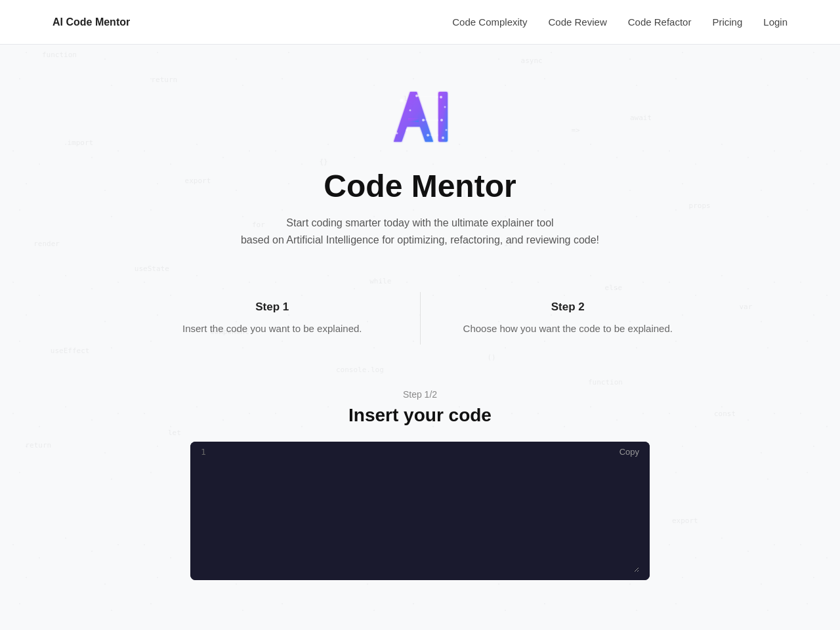 Image resolution: width=840 pixels, height=630 pixels. I want to click on step-1-title: Step 1, so click(272, 307).